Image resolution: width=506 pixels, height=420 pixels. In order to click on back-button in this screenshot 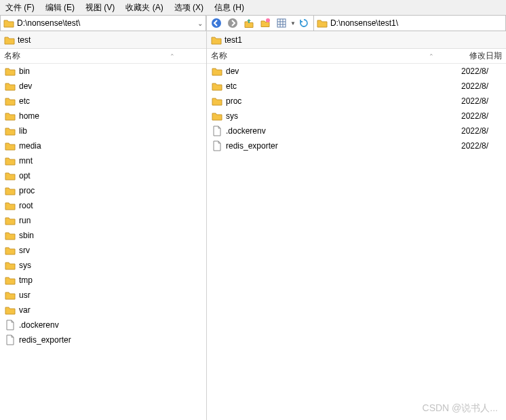, I will do `click(216, 23)`.